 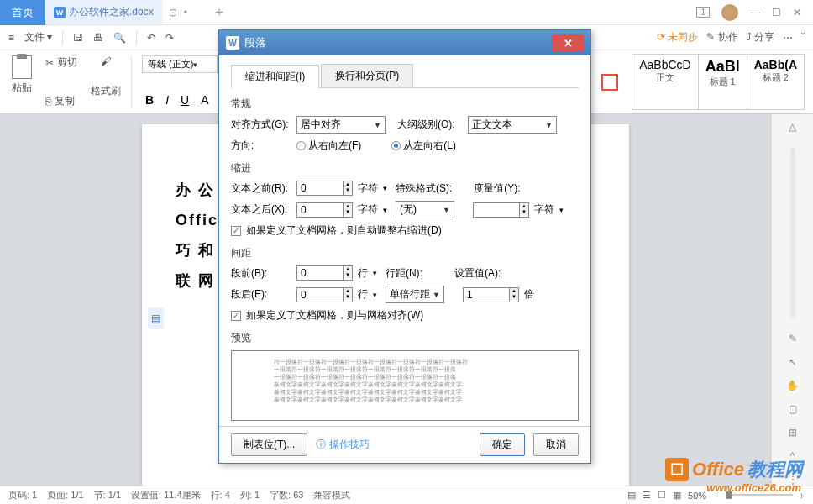 What do you see at coordinates (236, 316) in the screenshot?
I see `snap-grid-checkbox: ✓` at bounding box center [236, 316].